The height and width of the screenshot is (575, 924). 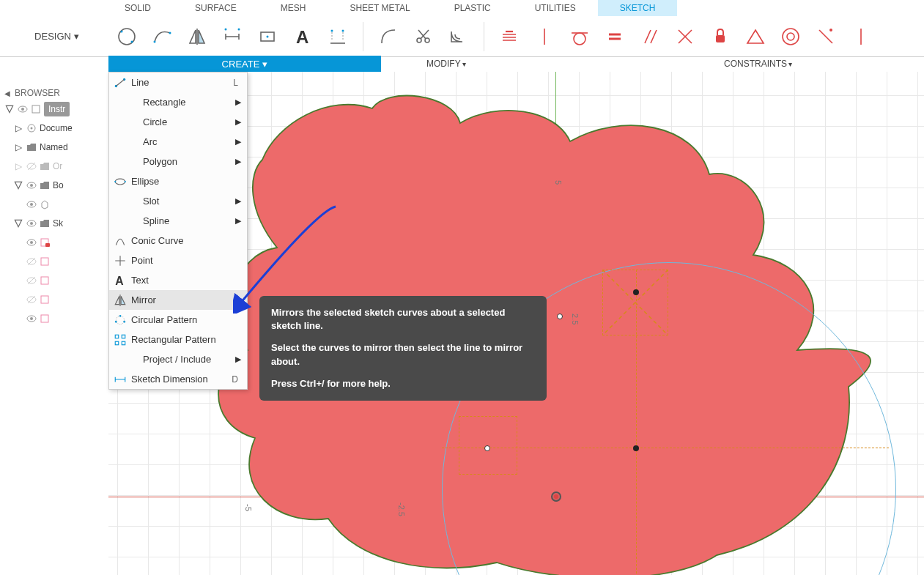 What do you see at coordinates (162, 37) in the screenshot?
I see `arc-tool-icon` at bounding box center [162, 37].